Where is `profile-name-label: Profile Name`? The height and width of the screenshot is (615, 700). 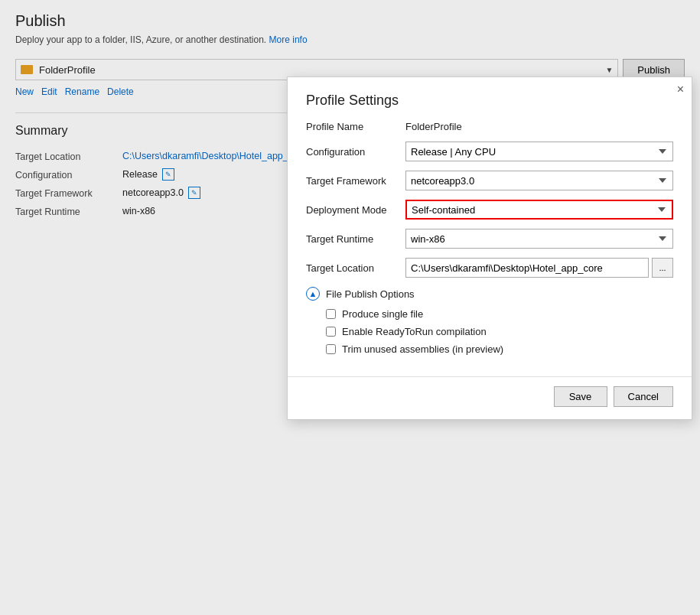 profile-name-label: Profile Name is located at coordinates (356, 127).